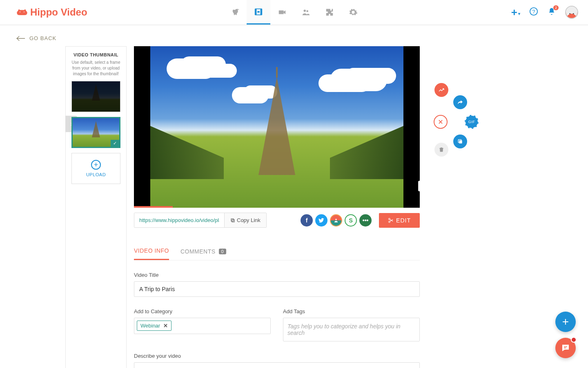  What do you see at coordinates (321, 220) in the screenshot?
I see `share-twitter` at bounding box center [321, 220].